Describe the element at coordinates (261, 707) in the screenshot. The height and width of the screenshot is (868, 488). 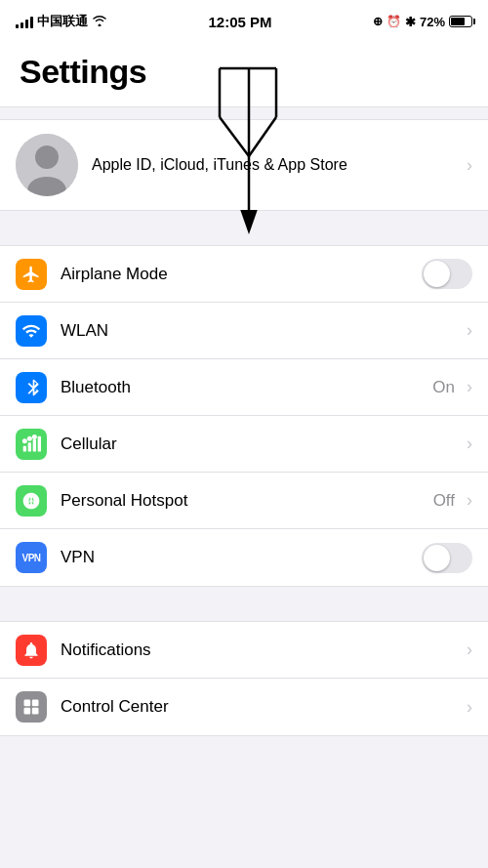
I see `control-center-label: Control Center` at that location.